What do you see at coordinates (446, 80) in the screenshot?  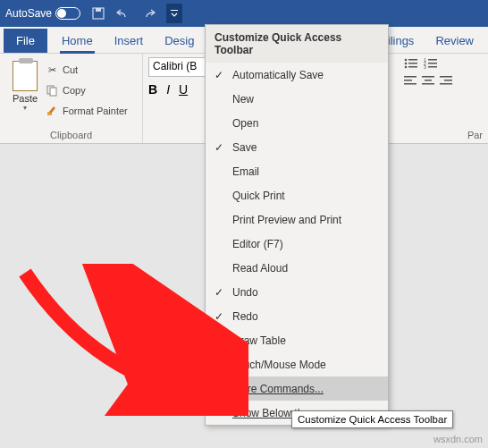 I see `align-right-icon` at bounding box center [446, 80].